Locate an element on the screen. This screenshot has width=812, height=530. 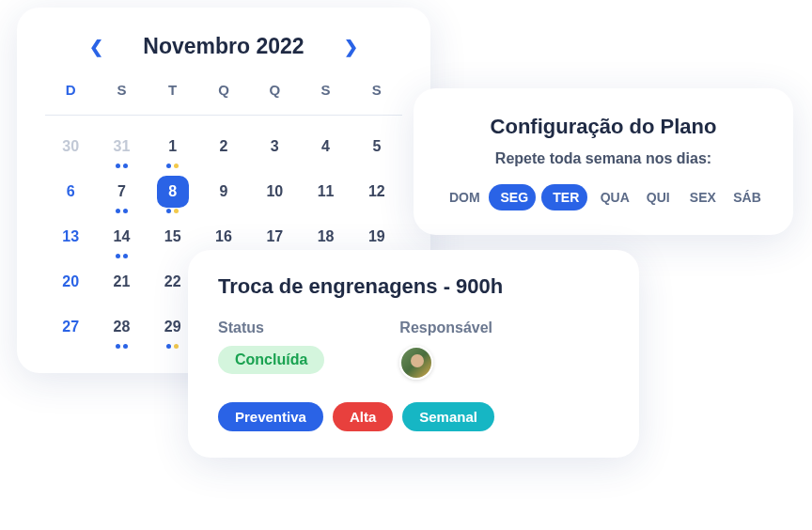
weekday-chip: SÁB is located at coordinates (745, 197).